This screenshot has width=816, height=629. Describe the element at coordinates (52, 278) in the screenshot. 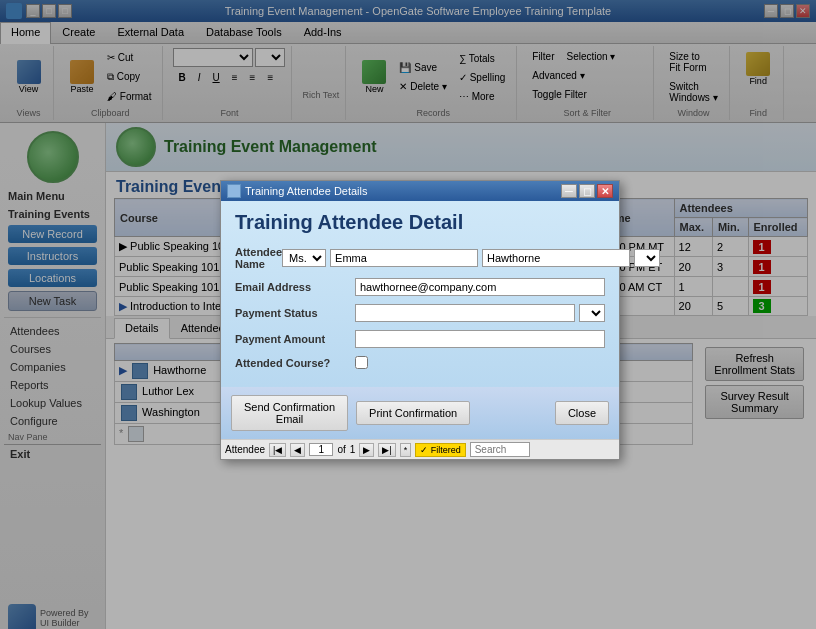

I see `locations-nav-btn: Locations` at that location.